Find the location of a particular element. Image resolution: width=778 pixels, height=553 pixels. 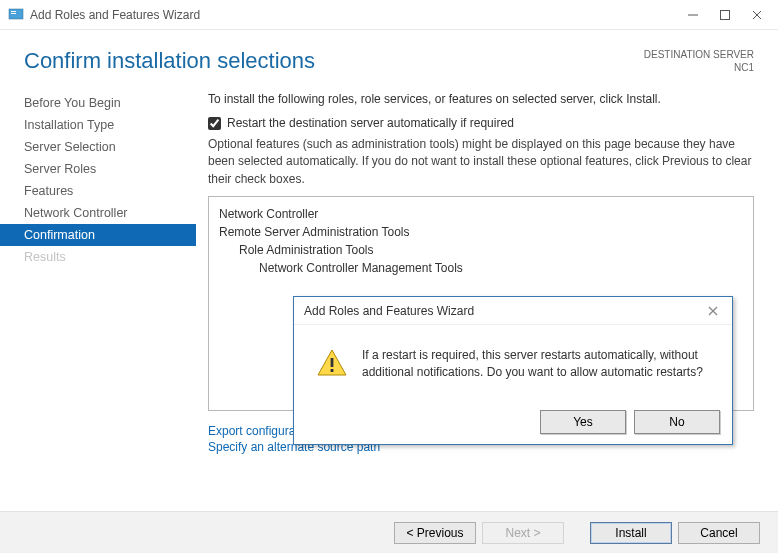

intro-text: To install the following roles, role ser… is located at coordinates (481, 97).